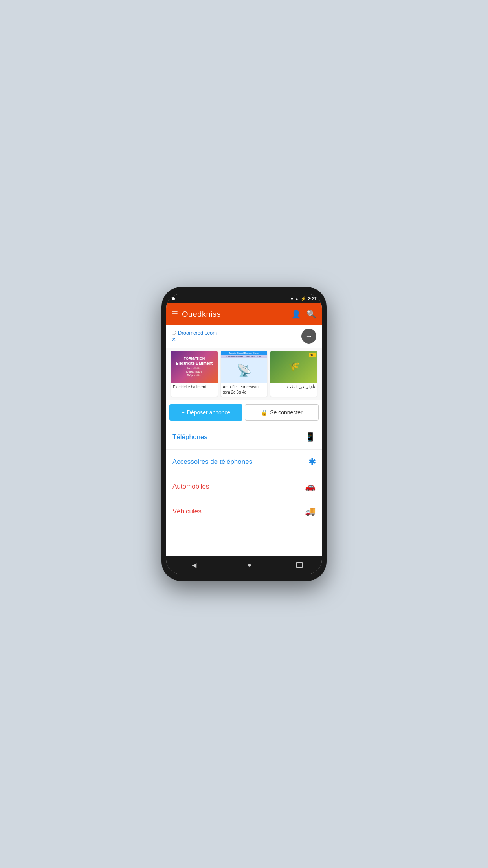  I want to click on badge-18: 18, so click(312, 355).